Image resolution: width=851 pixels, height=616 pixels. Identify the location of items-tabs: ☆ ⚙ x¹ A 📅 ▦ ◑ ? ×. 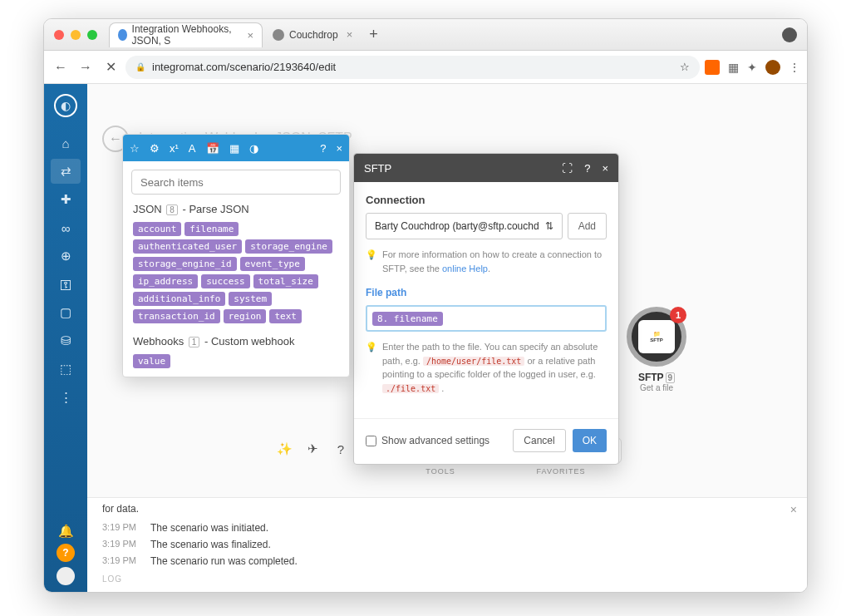
(236, 148).